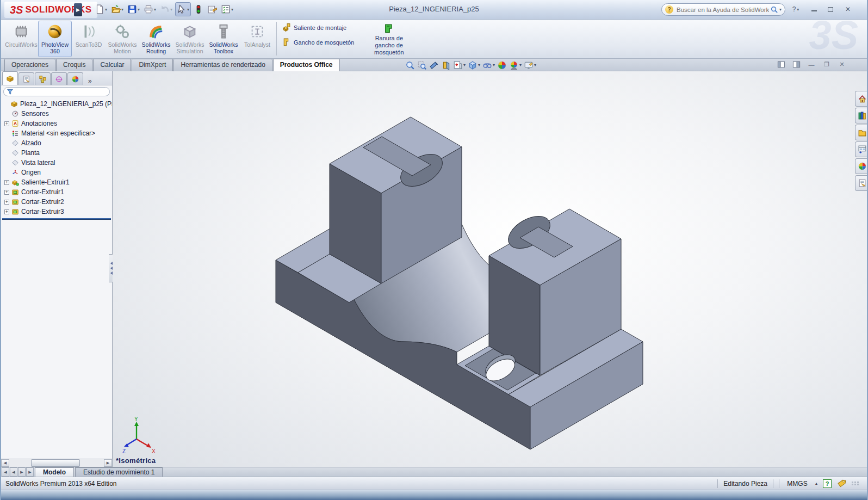  I want to click on panel-tab-dimxpertmanager, so click(59, 78).